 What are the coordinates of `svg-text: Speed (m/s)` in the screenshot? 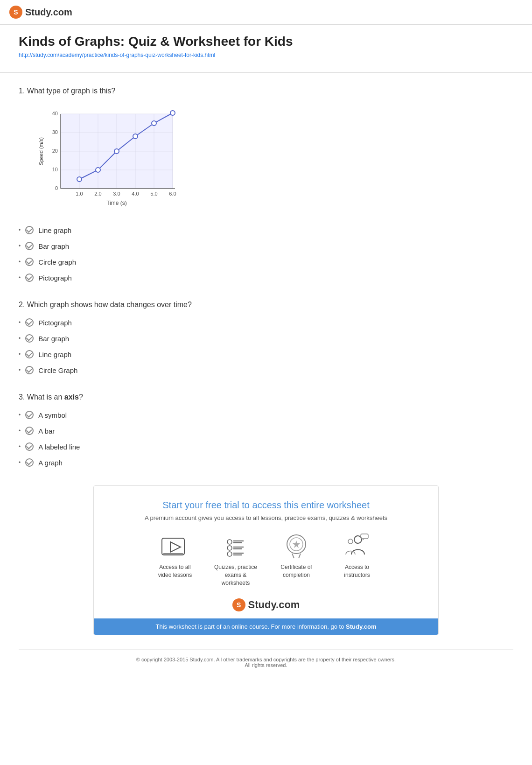 It's located at (41, 151).